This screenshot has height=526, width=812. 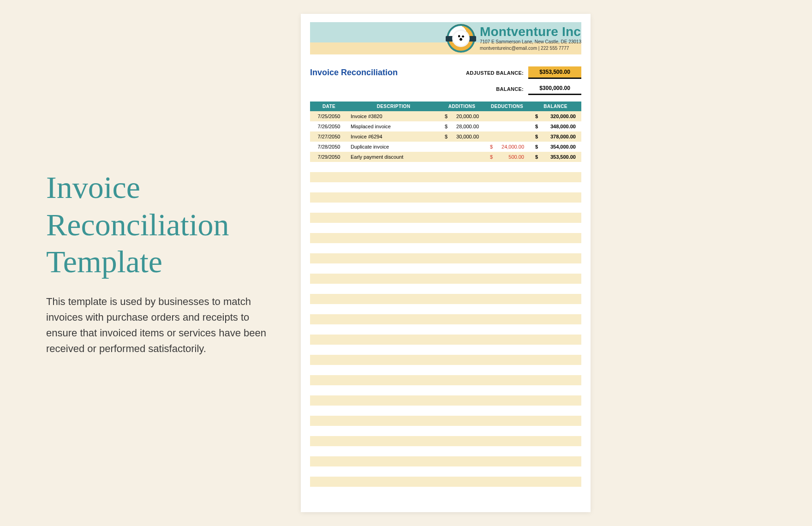 What do you see at coordinates (461, 38) in the screenshot?
I see `company-logo-icon` at bounding box center [461, 38].